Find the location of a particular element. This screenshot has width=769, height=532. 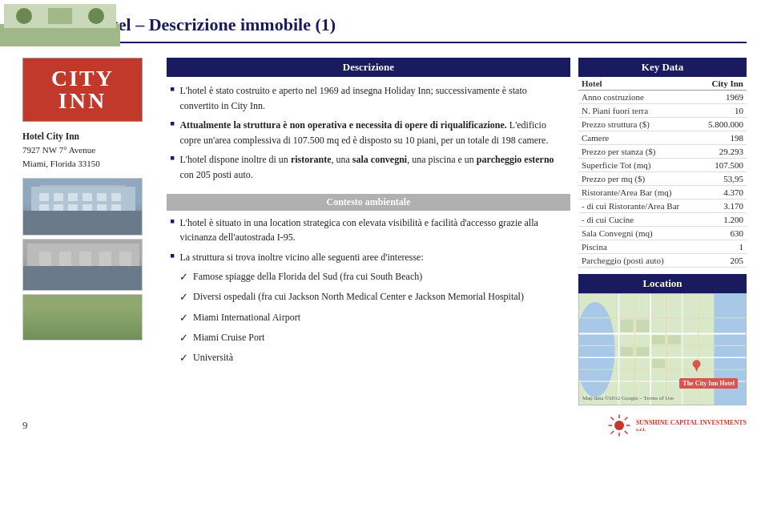

descrizione-text-2: Attualmente la struttura è non operativa… is located at coordinates (373, 133).